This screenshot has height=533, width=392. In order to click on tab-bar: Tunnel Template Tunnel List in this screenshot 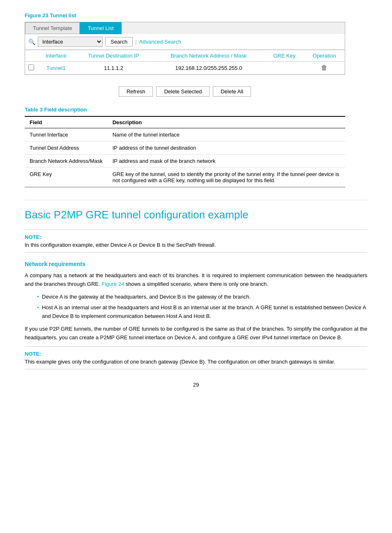, I will do `click(185, 28)`.